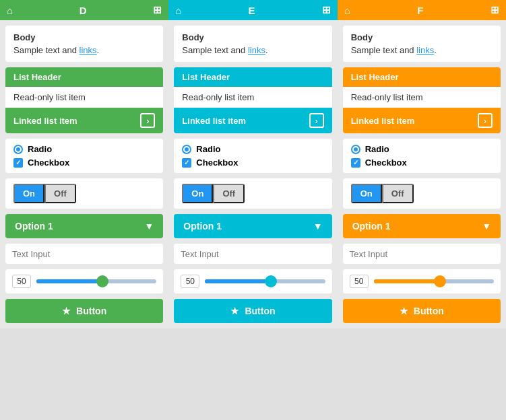 This screenshot has width=506, height=420. I want to click on col-f-toggle-off: Off, so click(398, 194).